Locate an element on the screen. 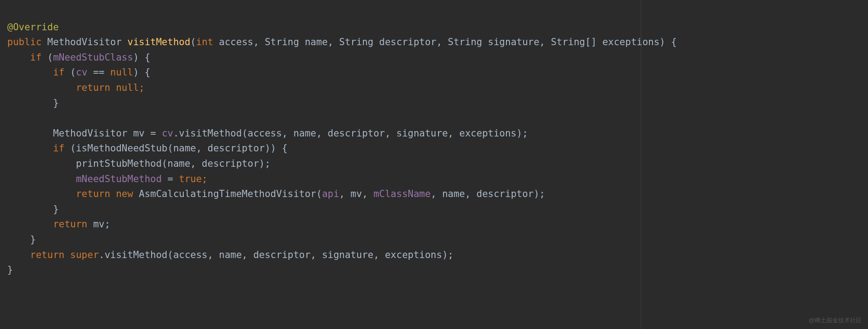 The height and width of the screenshot is (329, 868). annotation: @Override is located at coordinates (33, 27).